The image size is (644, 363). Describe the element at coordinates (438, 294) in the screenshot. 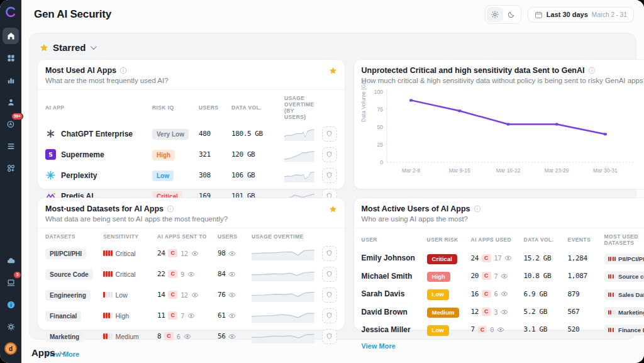

I see `user-risk-badge: Low` at that location.